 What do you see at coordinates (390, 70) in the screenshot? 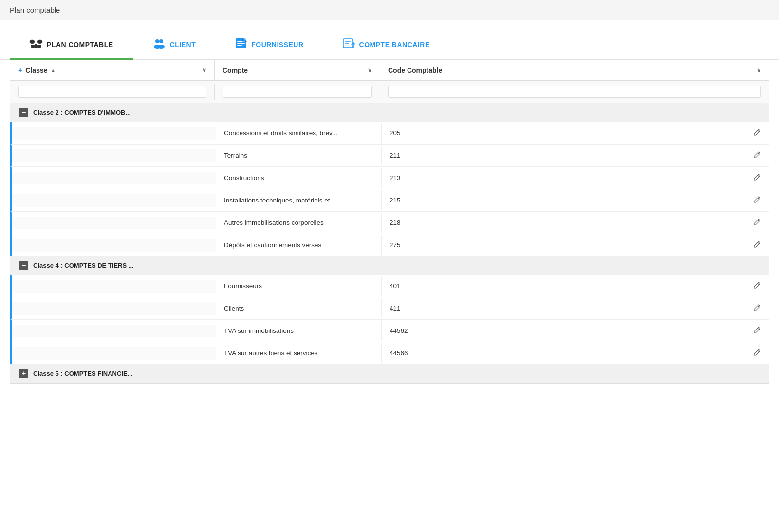
I see `table-header: + Classe ▲ ∨ Compte ∨ Code Comptable ∨` at bounding box center [390, 70].